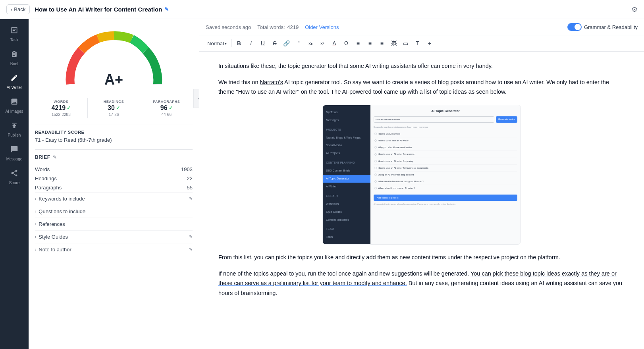 This screenshot has height=349, width=644. I want to click on screenshot-image: My Tasks Messages PROJECTS Narrato Blogs…, so click(422, 175).